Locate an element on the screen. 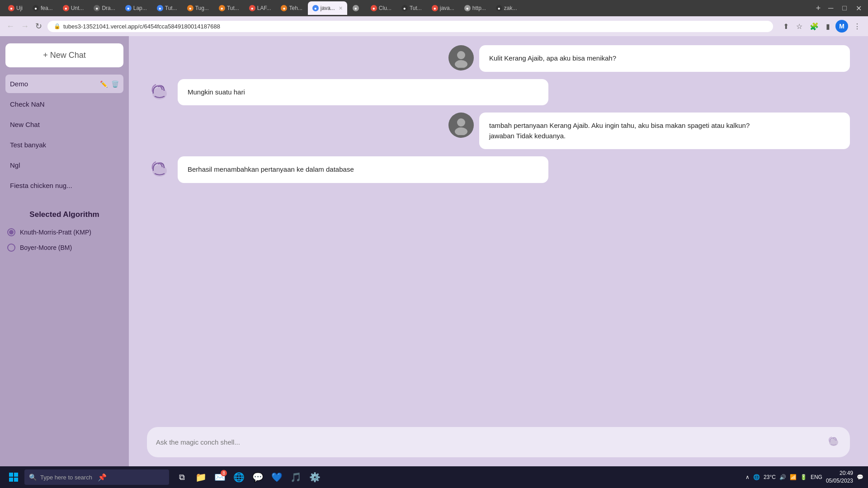  network-icon: 🌐 is located at coordinates (757, 477).